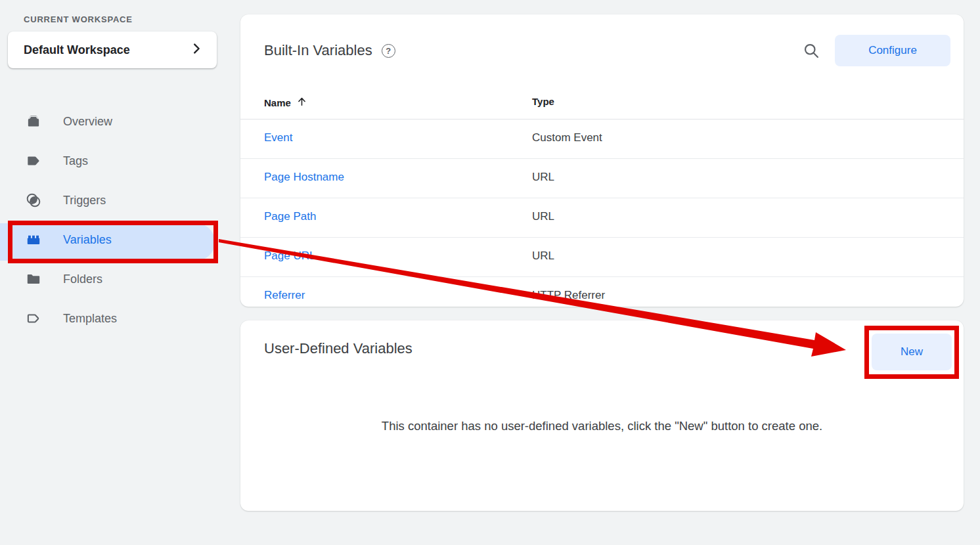 This screenshot has width=980, height=545. What do you see at coordinates (33, 161) in the screenshot?
I see `tag-icon` at bounding box center [33, 161].